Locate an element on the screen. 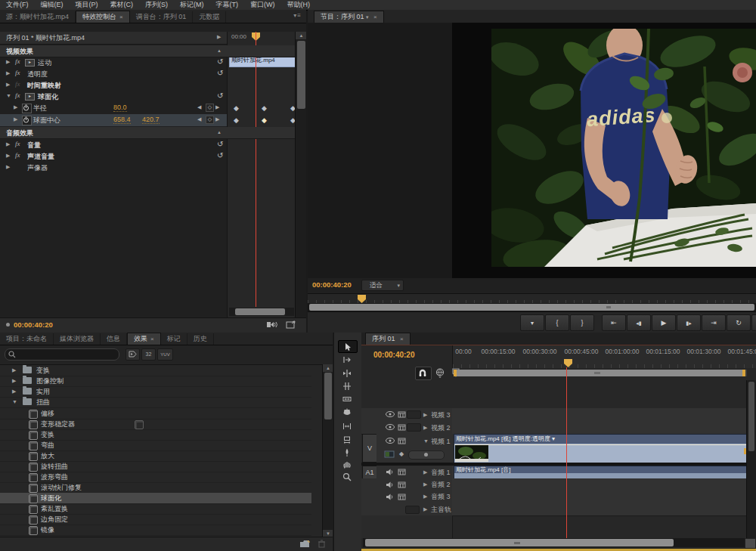 The height and width of the screenshot is (551, 756). ec-timeline-toggle: ▶ is located at coordinates (219, 37).